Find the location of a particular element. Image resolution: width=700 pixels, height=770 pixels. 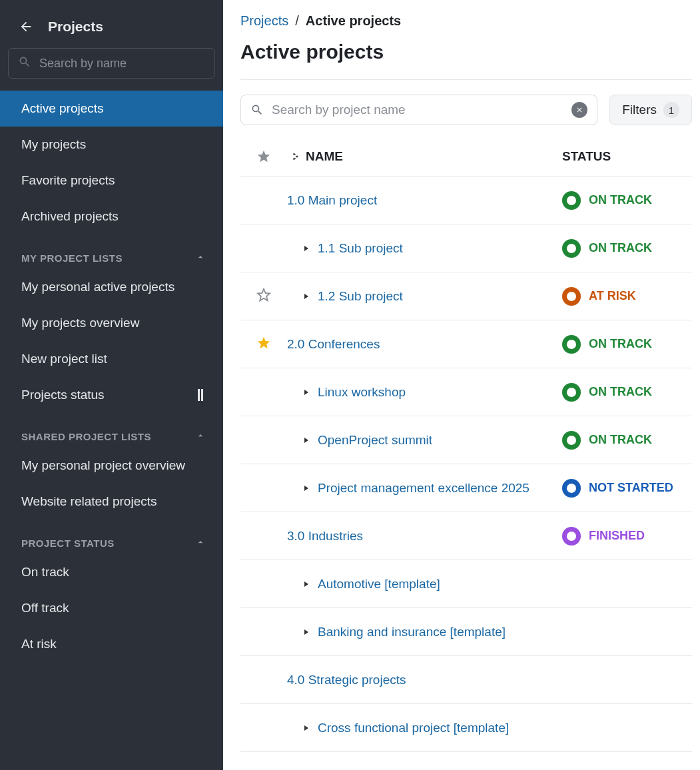

sidebar-item-at-risk: At risk is located at coordinates (112, 644).